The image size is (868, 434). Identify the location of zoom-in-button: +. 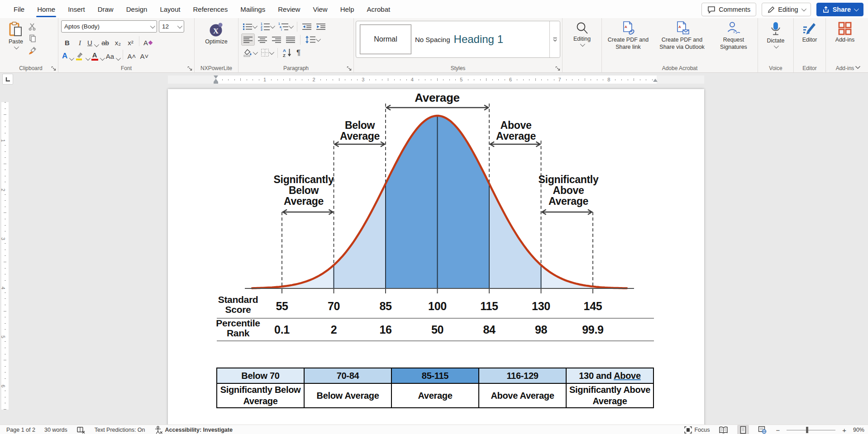
(844, 430).